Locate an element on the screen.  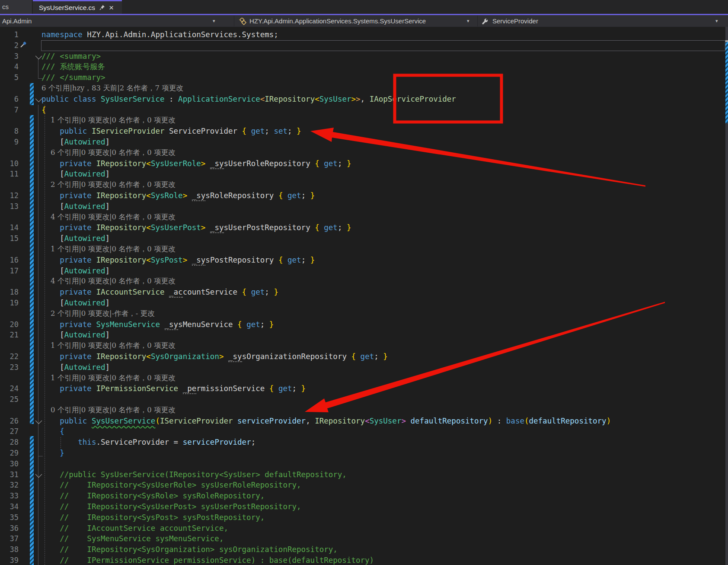
code-line-26: 26 public SysUserService(IServiceProvide… is located at coordinates (364, 421).